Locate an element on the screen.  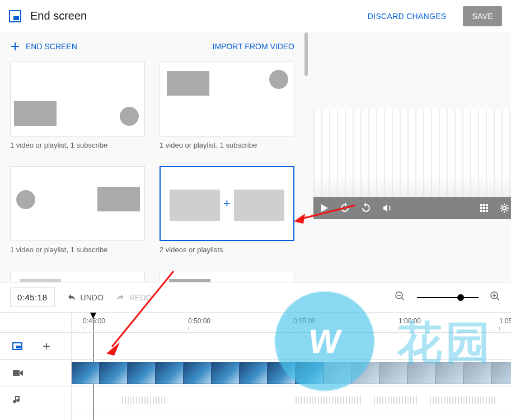
template-1-thumb is located at coordinates (77, 99).